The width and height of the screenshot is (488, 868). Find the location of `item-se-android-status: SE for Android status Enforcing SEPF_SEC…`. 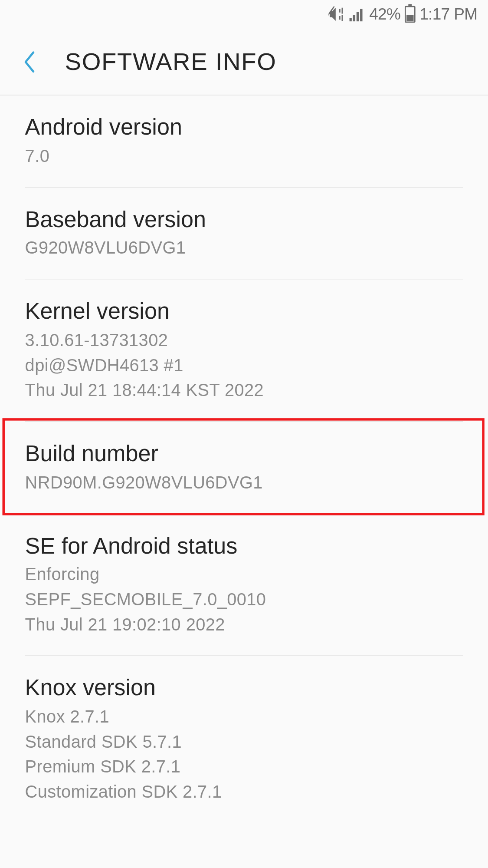

item-se-android-status: SE for Android status Enforcing SEPF_SEC… is located at coordinates (244, 585).